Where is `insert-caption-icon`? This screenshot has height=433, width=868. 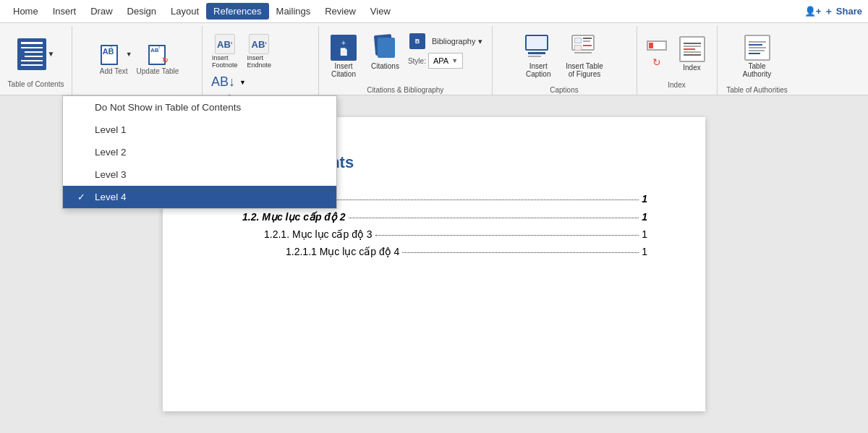
insert-caption-icon is located at coordinates (538, 48).